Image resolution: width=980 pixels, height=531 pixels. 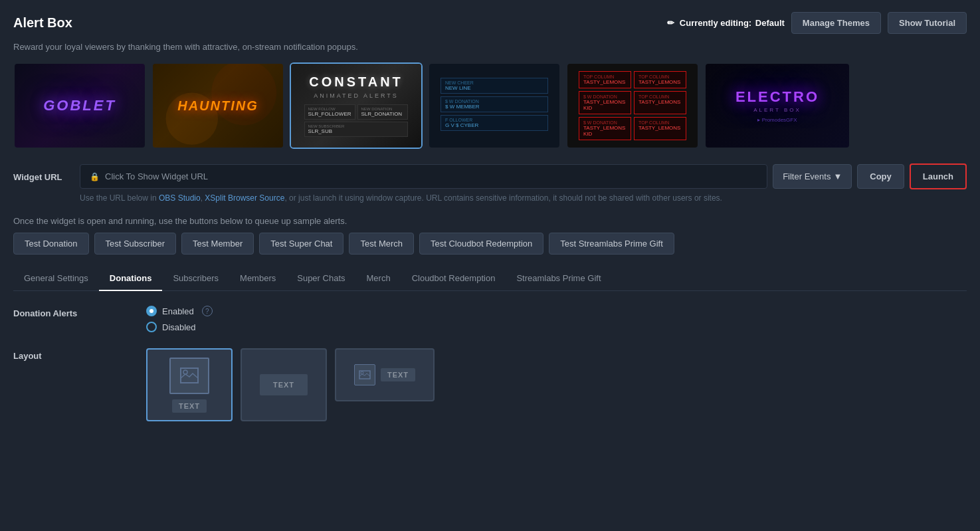 What do you see at coordinates (557, 311) in the screenshot?
I see `enabled-radio-option: Enabled ?` at bounding box center [557, 311].